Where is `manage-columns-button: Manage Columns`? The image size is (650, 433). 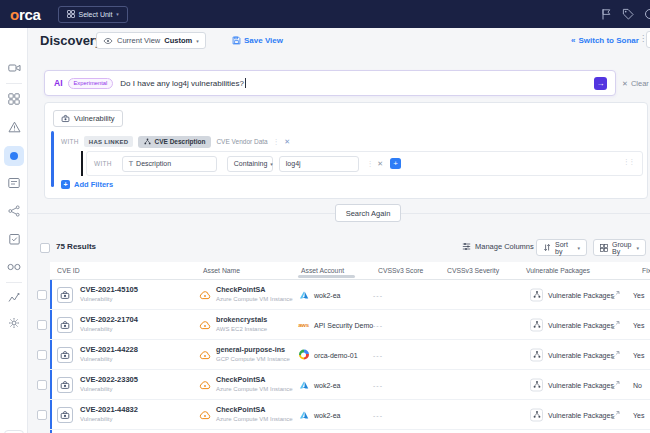
manage-columns-button: Manage Columns is located at coordinates (498, 246).